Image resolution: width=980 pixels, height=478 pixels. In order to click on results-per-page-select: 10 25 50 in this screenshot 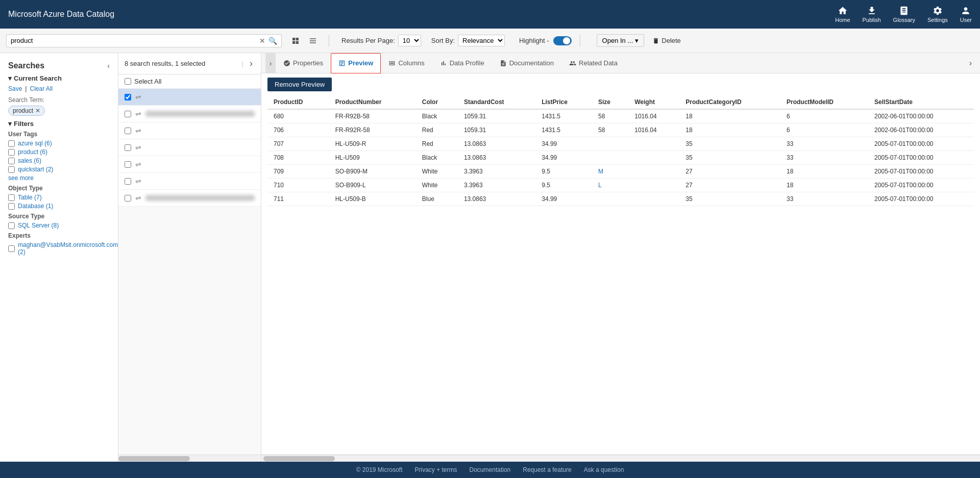, I will do `click(409, 41)`.